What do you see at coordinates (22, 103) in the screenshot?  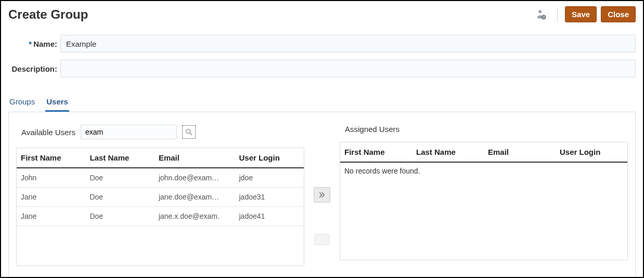 I see `tab-groups: Groups` at bounding box center [22, 103].